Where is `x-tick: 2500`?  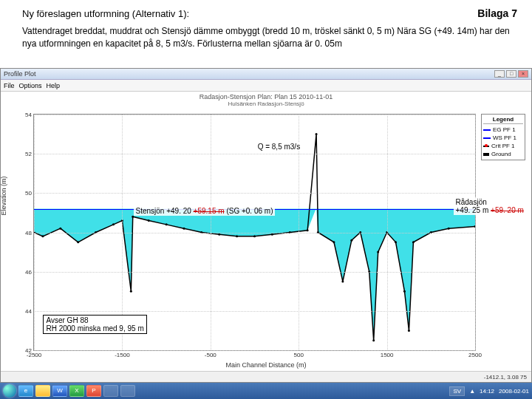
x-tick: 2500 is located at coordinates (475, 355).